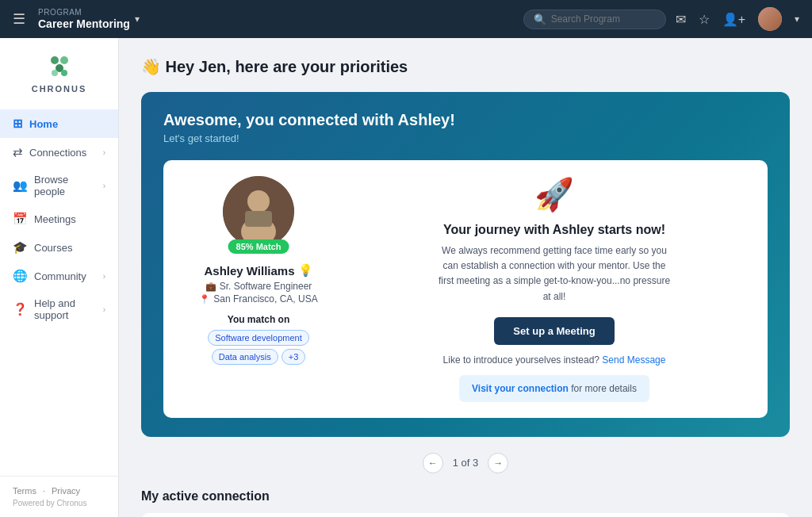 The width and height of the screenshot is (812, 517). Describe the element at coordinates (465, 515) in the screenshot. I see `active-connection-card: Ashley Williams Set up a meeting ›` at that location.